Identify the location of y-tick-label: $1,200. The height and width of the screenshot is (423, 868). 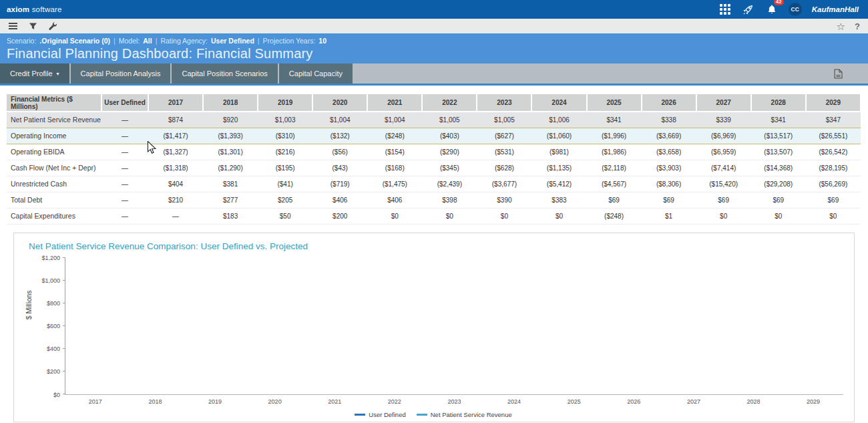
(51, 258).